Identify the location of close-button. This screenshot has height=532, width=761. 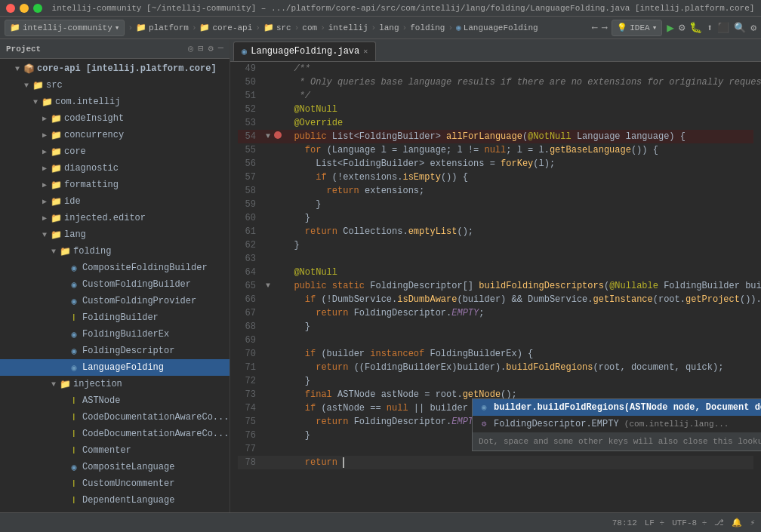
(11, 8).